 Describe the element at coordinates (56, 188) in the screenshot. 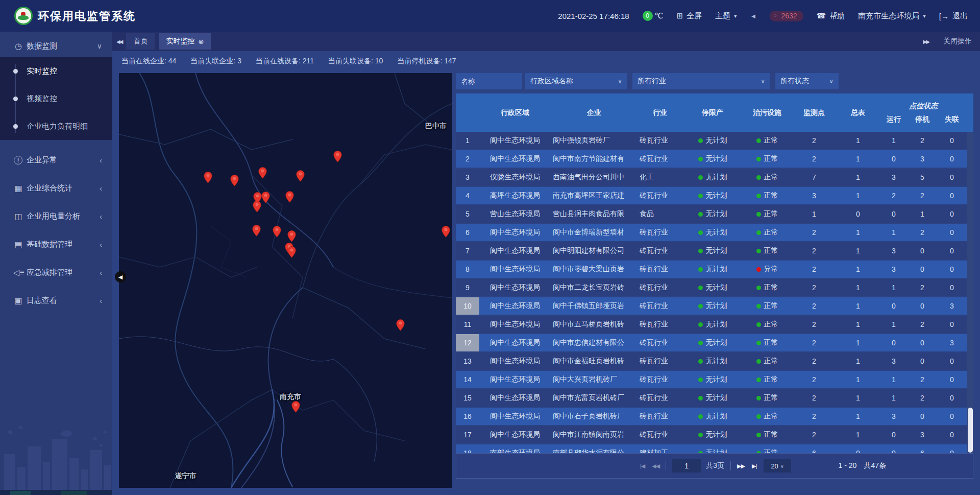

I see `sidebar-item-company-statistics: ▦ 企业综合统计 ‹` at that location.